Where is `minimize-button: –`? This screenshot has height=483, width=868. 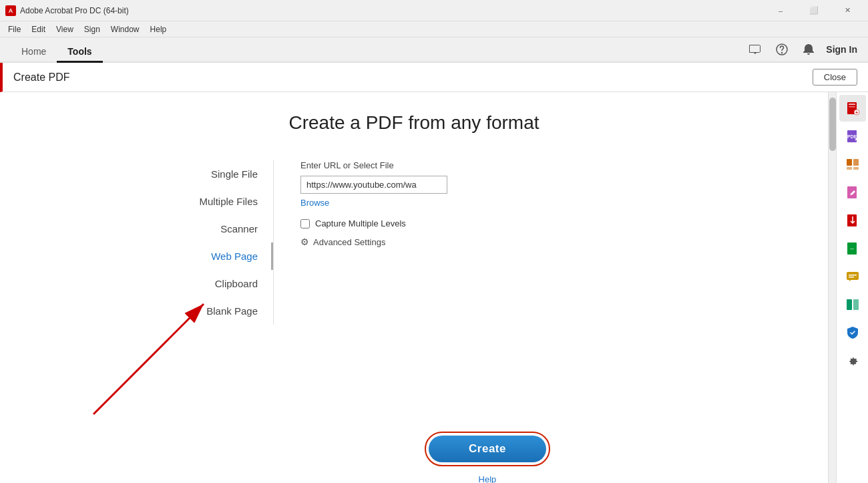 minimize-button: – is located at coordinates (781, 11).